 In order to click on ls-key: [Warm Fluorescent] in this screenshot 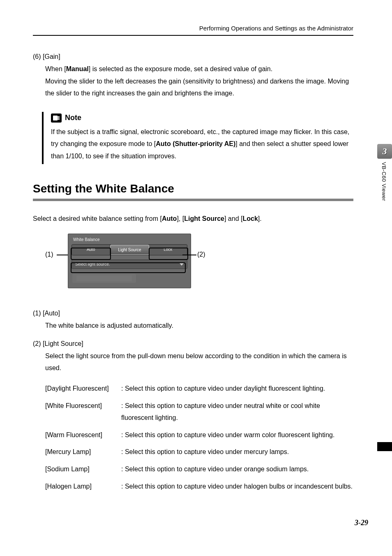, I will do `click(83, 435)`.